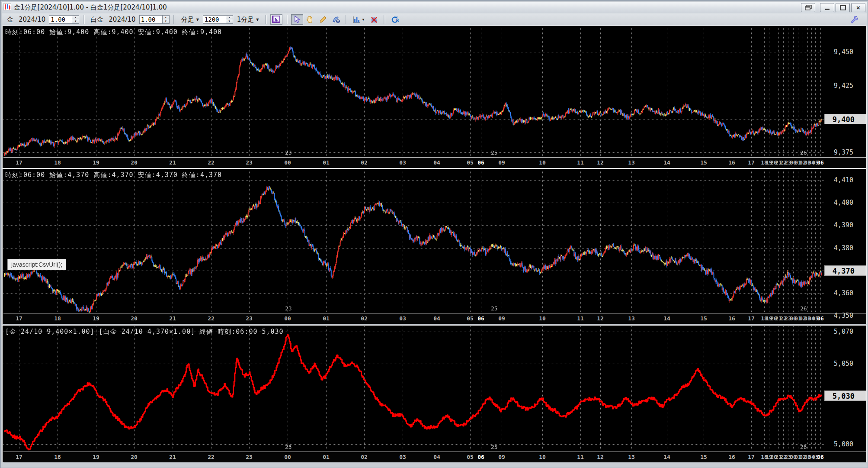 Image resolution: width=868 pixels, height=468 pixels. I want to click on toolbar: 金 2024/10 ▲▼ 白金 2024/10 ▲▼ 分足▼ ▲▼ 1分足▼, so click(434, 20).